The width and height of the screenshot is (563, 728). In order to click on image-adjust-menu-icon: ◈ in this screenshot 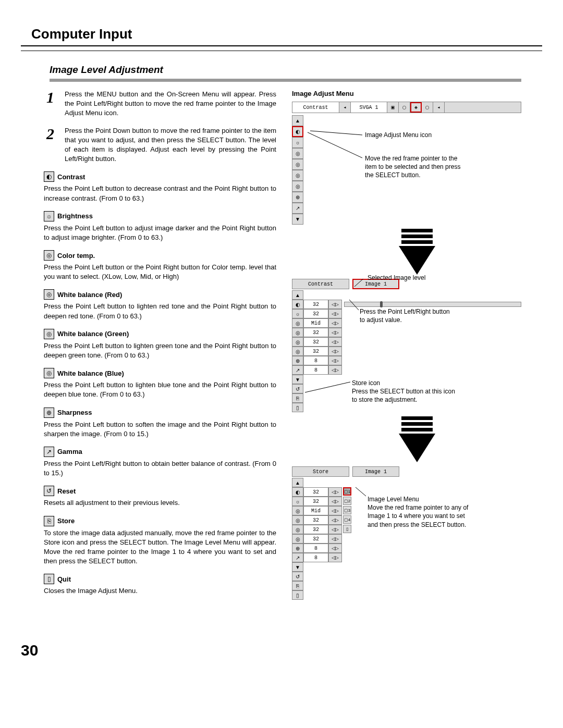, I will do `click(416, 107)`.